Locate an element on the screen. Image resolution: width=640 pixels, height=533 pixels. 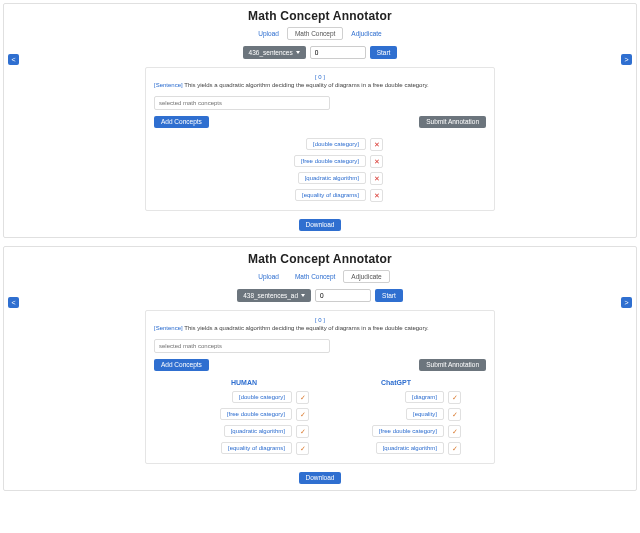
human-column-title: HUMAN is located at coordinates (244, 382).